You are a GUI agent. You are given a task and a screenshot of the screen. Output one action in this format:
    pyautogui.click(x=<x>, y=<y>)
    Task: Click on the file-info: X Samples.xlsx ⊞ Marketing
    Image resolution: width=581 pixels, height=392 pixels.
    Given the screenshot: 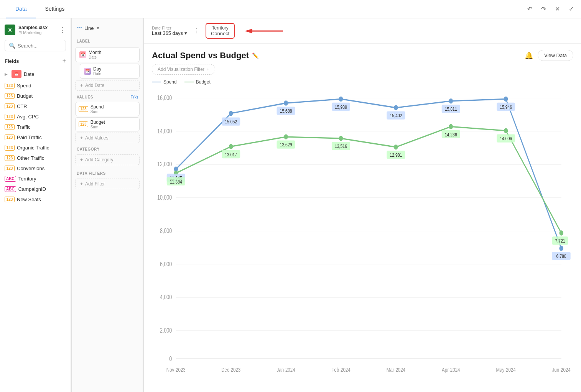 What is the action you would take?
    pyautogui.click(x=26, y=30)
    